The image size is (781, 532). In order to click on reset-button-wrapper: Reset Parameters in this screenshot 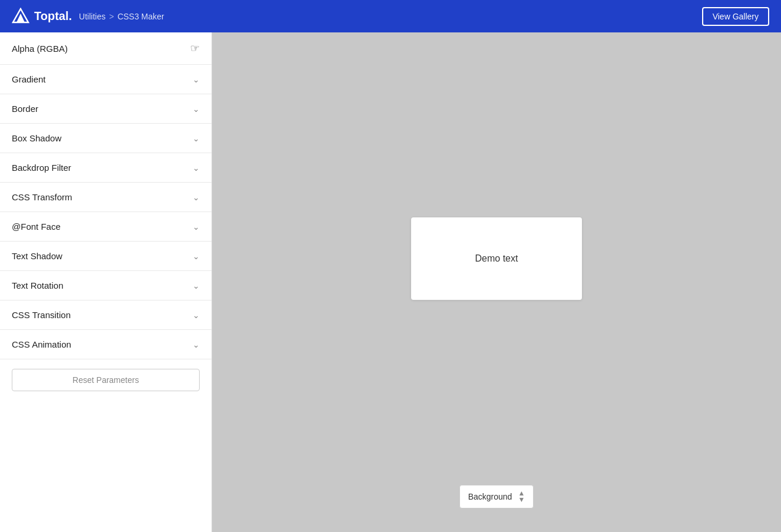, I will do `click(106, 380)`.